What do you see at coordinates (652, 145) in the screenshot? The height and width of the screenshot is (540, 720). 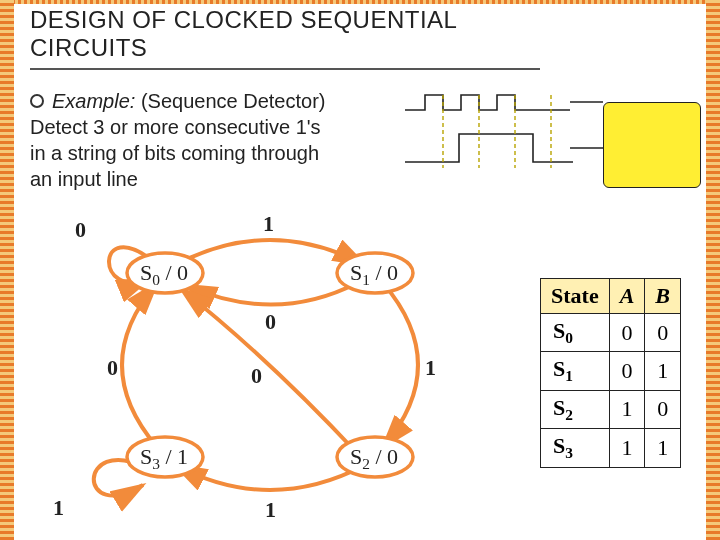 I see `circuit-block-icon` at bounding box center [652, 145].